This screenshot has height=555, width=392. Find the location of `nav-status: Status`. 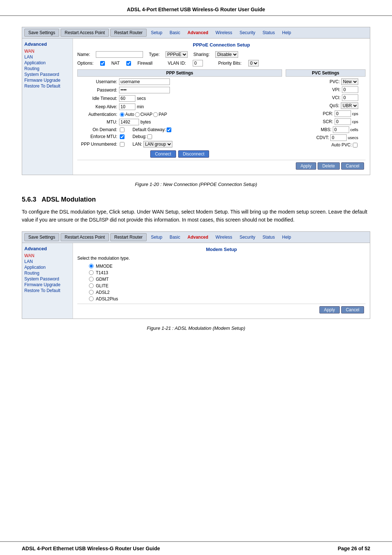

nav-status: Status is located at coordinates (269, 33).